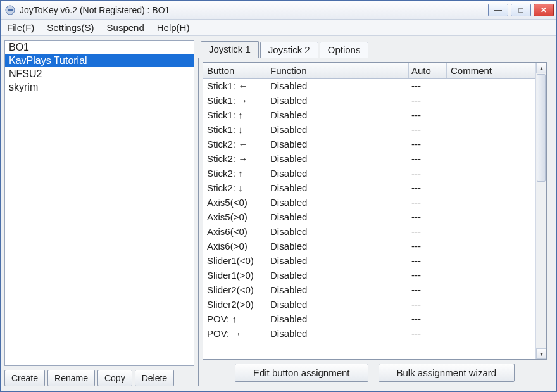 This screenshot has width=557, height=392. What do you see at coordinates (370, 100) in the screenshot?
I see `table-row: Stick1: →Disabled---` at bounding box center [370, 100].